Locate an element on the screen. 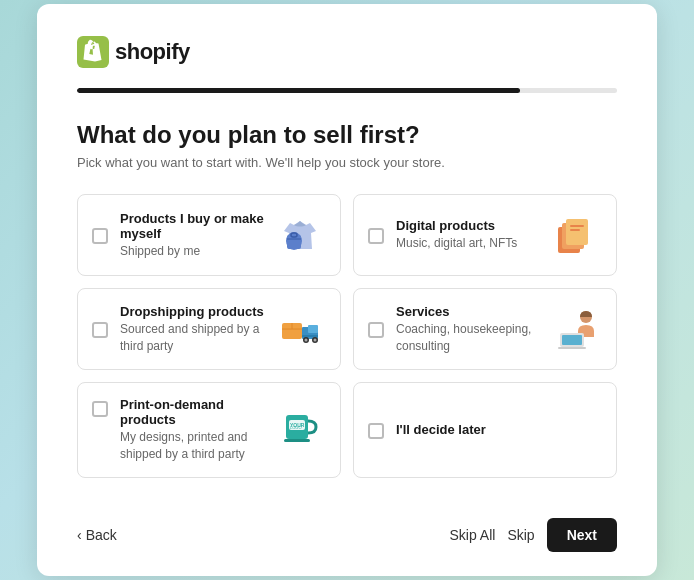 This screenshot has width=694, height=580. person-laptop-icon is located at coordinates (576, 329).